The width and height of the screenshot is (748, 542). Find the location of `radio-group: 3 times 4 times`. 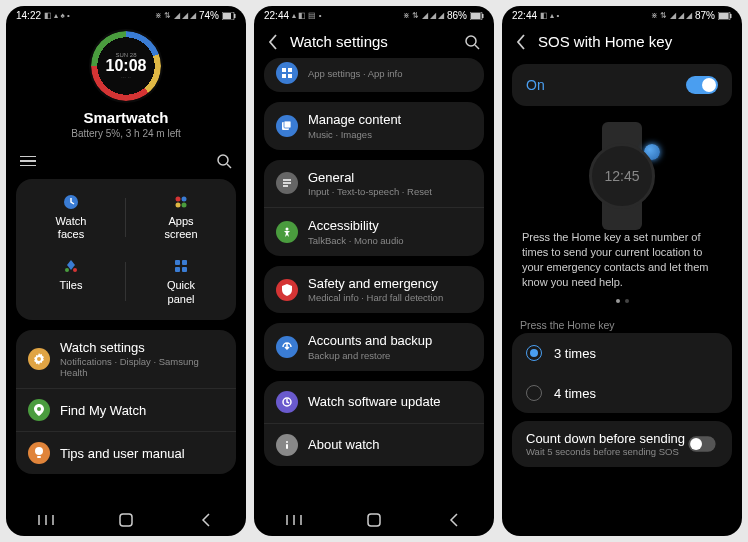

radio-group: 3 times 4 times is located at coordinates (622, 373).